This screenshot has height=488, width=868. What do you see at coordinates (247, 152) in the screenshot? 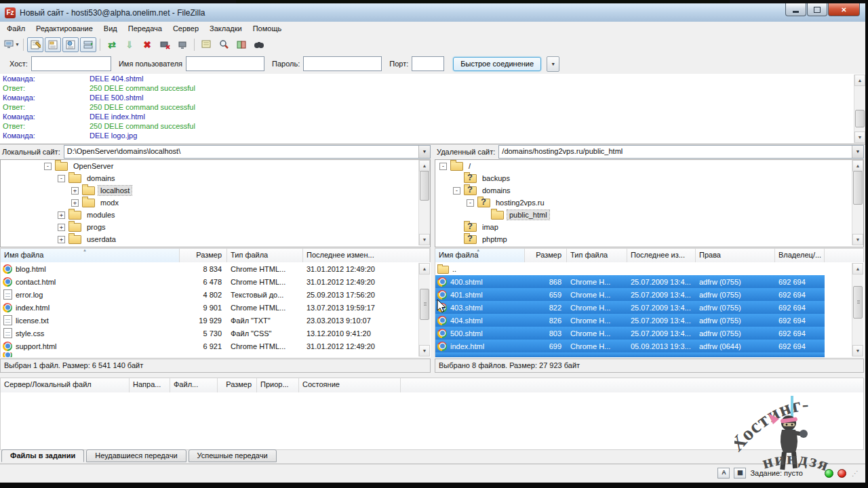
I see `local-path-combo: D:\OpenServer\domains\localhost\ ▼` at bounding box center [247, 152].